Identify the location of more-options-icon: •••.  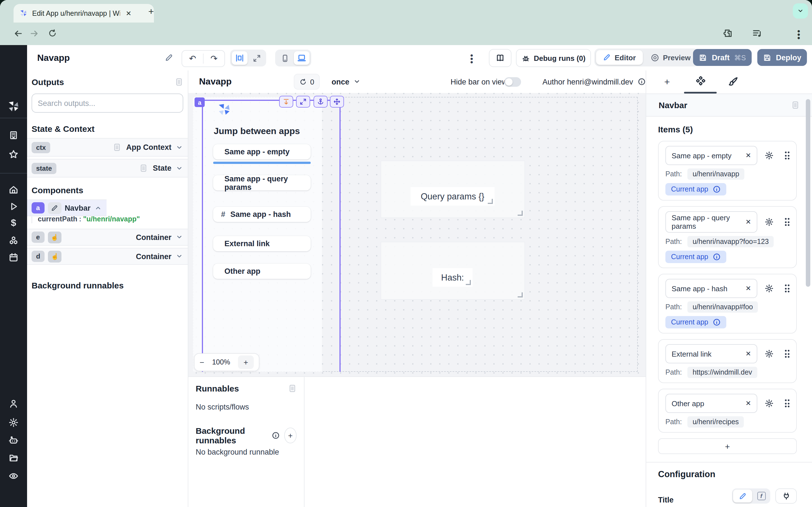
(472, 59).